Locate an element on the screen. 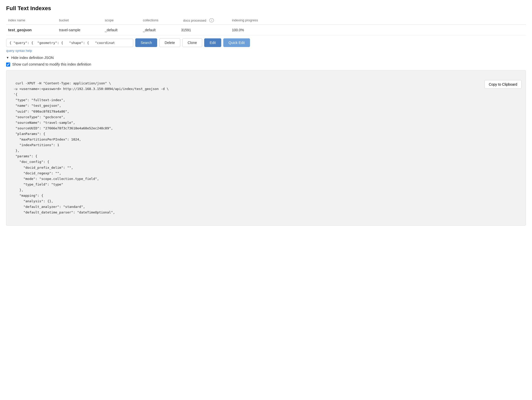  col-docs-processed: docs processed i is located at coordinates (204, 20).